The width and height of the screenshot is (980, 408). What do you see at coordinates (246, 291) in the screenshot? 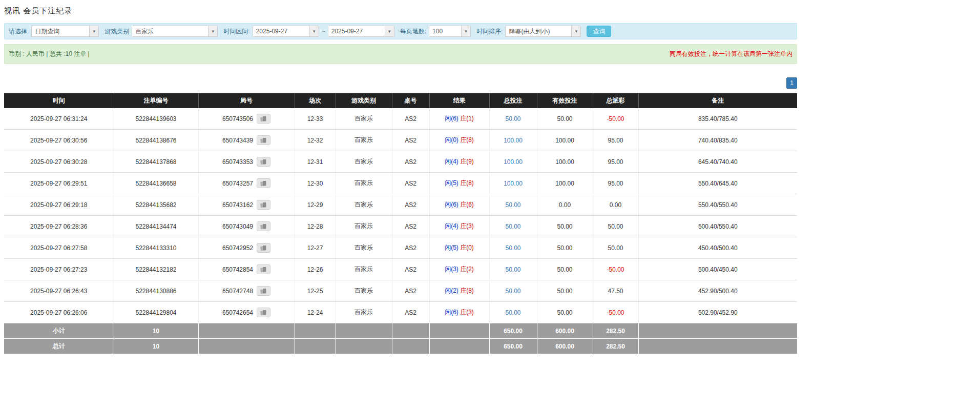
I see `cell-round: 650742748` at bounding box center [246, 291].